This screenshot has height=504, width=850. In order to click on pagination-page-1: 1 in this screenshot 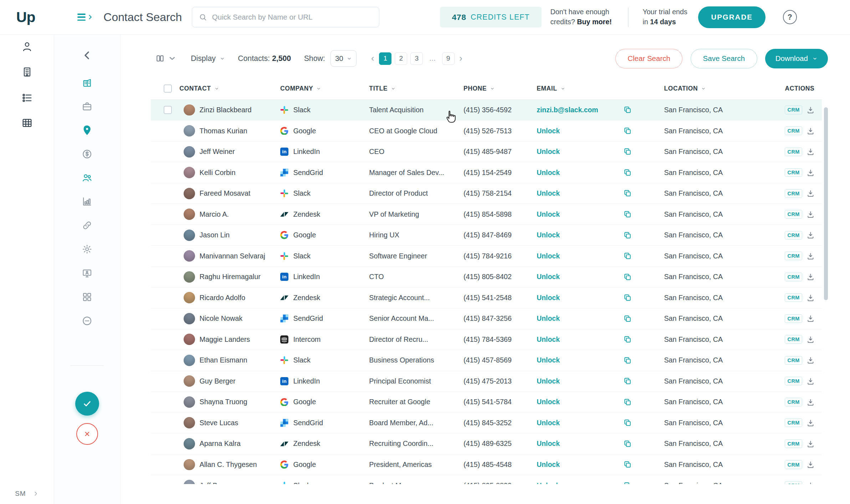, I will do `click(385, 58)`.